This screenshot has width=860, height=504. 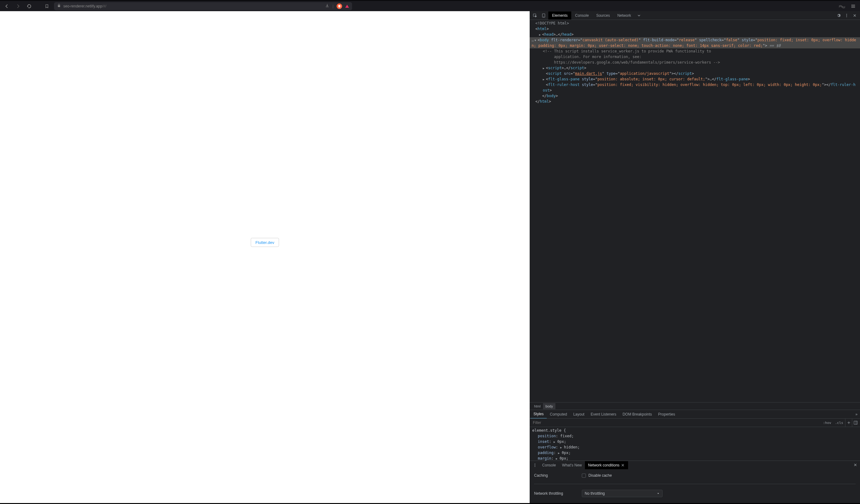 I want to click on extension-icon, so click(x=842, y=6).